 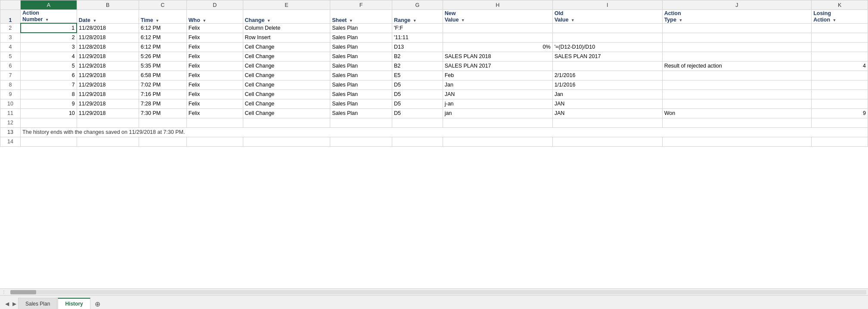 I want to click on cell-k7, so click(x=840, y=75).